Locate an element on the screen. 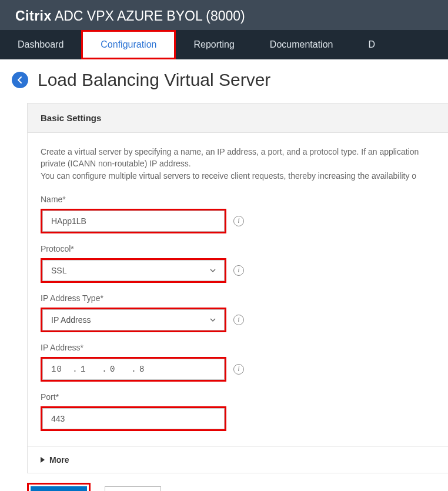  nav-configuration: Configuration is located at coordinates (128, 45).